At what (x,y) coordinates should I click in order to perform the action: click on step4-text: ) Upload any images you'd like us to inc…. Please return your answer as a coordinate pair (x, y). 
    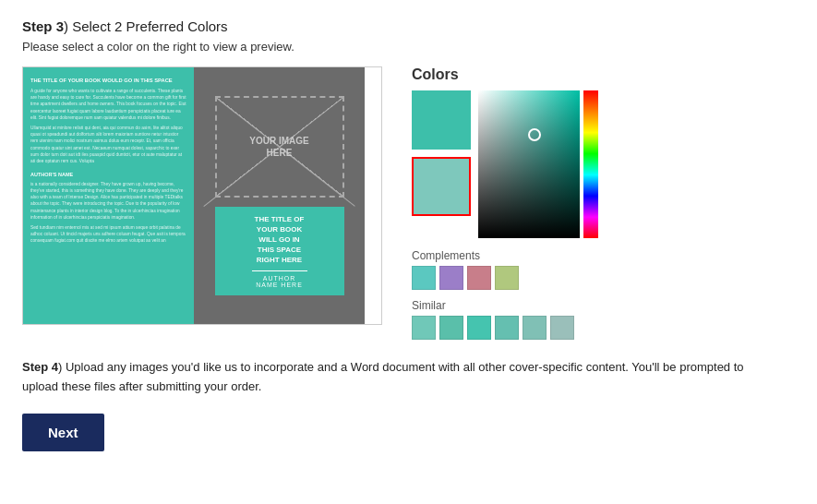
    Looking at the image, I should click on (383, 377).